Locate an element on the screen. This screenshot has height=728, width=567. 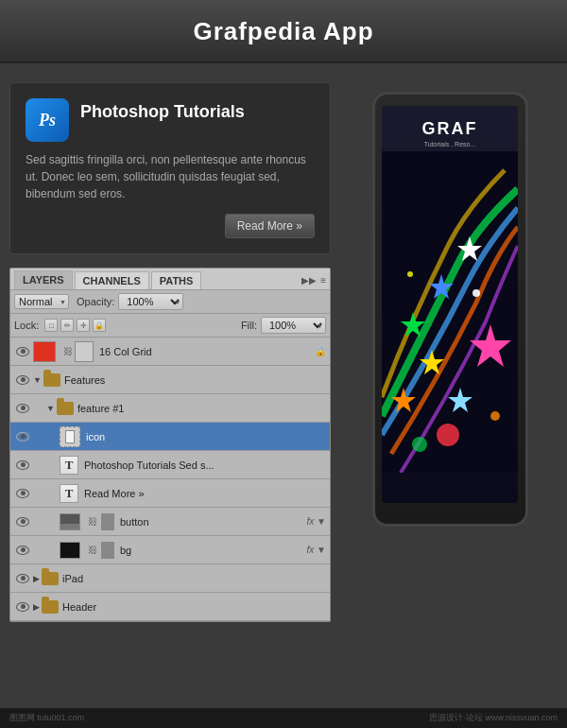
layer-name-icon: icon is located at coordinates (206, 437).